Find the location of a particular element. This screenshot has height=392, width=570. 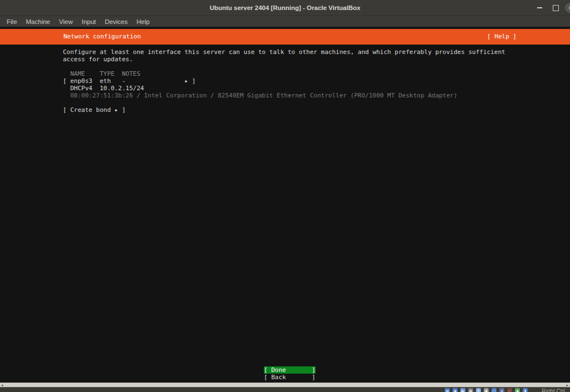

usb-icon: ⇅ is located at coordinates (479, 390).